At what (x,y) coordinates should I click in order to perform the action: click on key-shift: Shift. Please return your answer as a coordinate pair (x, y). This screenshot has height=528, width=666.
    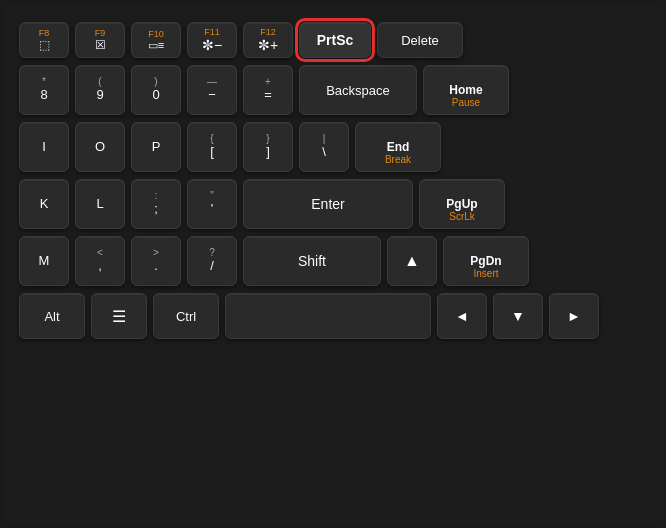
    Looking at the image, I should click on (312, 261).